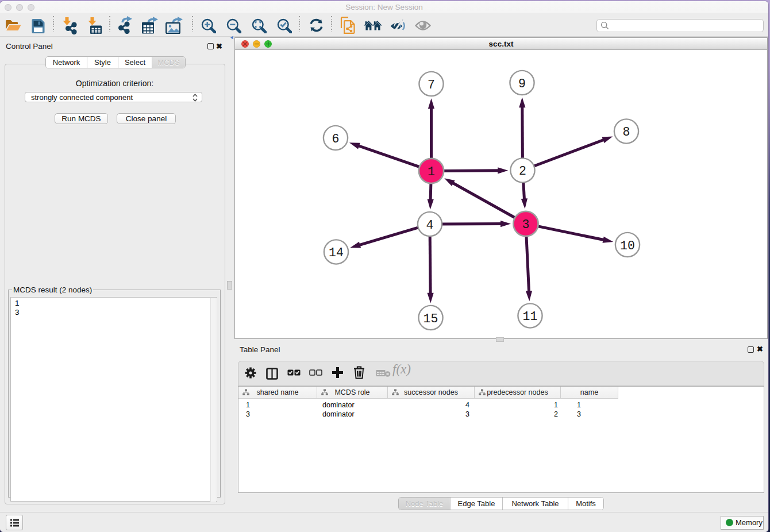  Describe the element at coordinates (336, 253) in the screenshot. I see `svg-text: 14` at that location.